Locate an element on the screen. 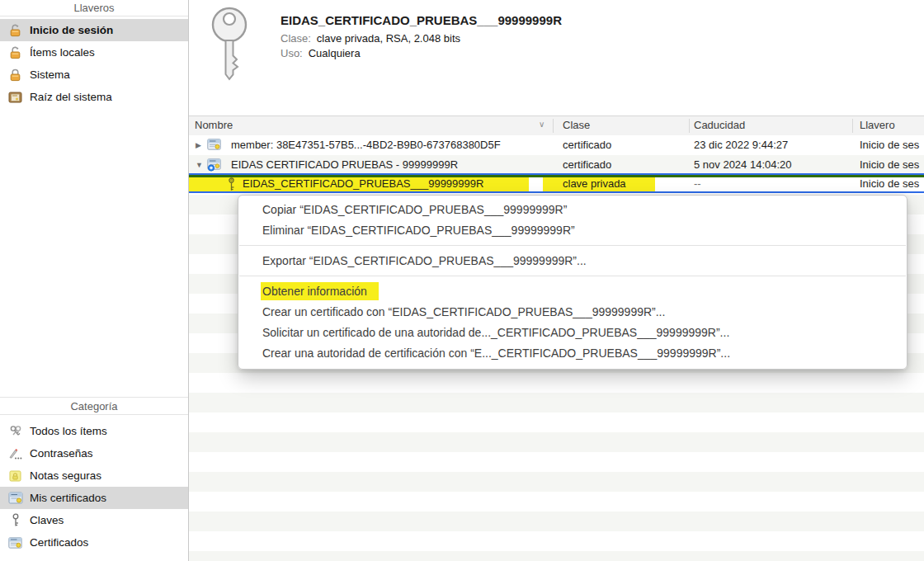 The width and height of the screenshot is (924, 561). column-header-nombre: Nombre is located at coordinates (214, 125).